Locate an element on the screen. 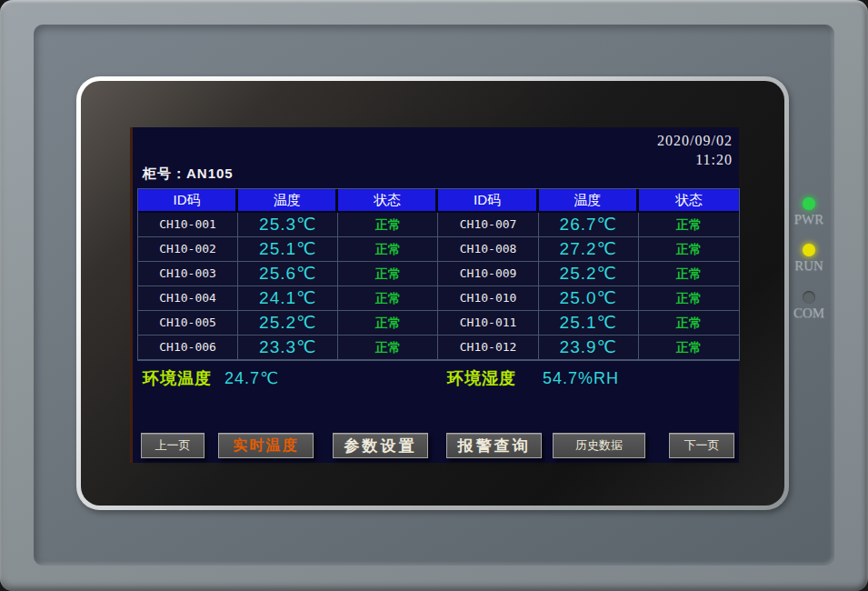 Image resolution: width=868 pixels, height=591 pixels. ambient-temp-value: 24.7℃ is located at coordinates (252, 378).